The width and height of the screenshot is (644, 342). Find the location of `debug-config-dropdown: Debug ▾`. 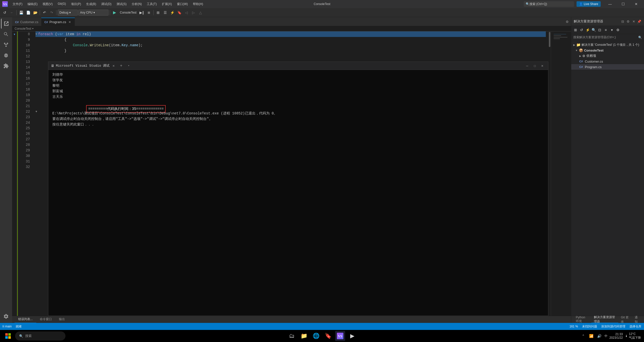

debug-config-dropdown: Debug ▾ is located at coordinates (68, 13).